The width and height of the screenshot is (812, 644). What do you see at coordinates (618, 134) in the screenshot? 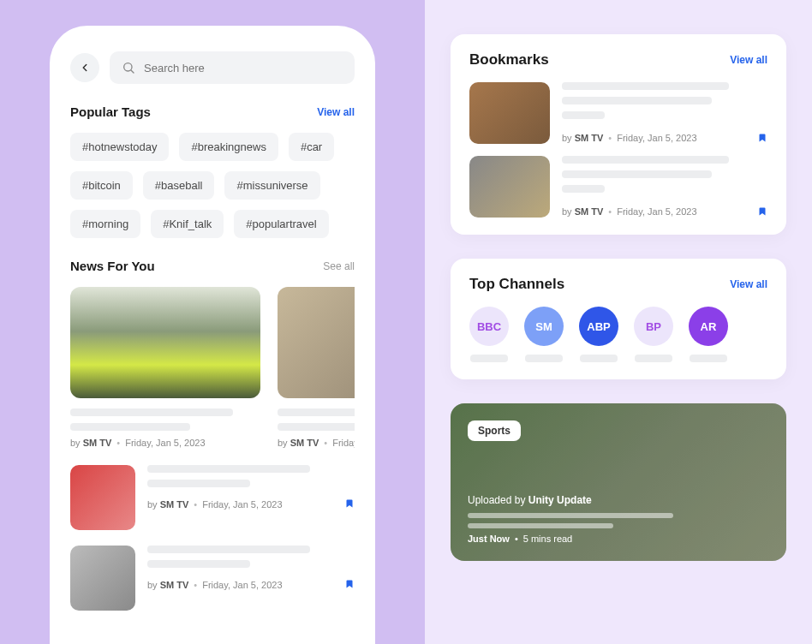
I see `bookmarks-card: Bookmarks View all by SM TV•Friday, Jan …` at bounding box center [618, 134].